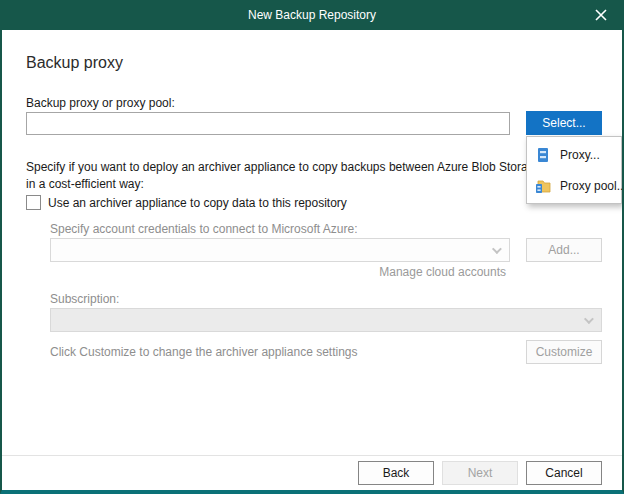 The height and width of the screenshot is (494, 624). I want to click on credentials-combobox, so click(280, 250).